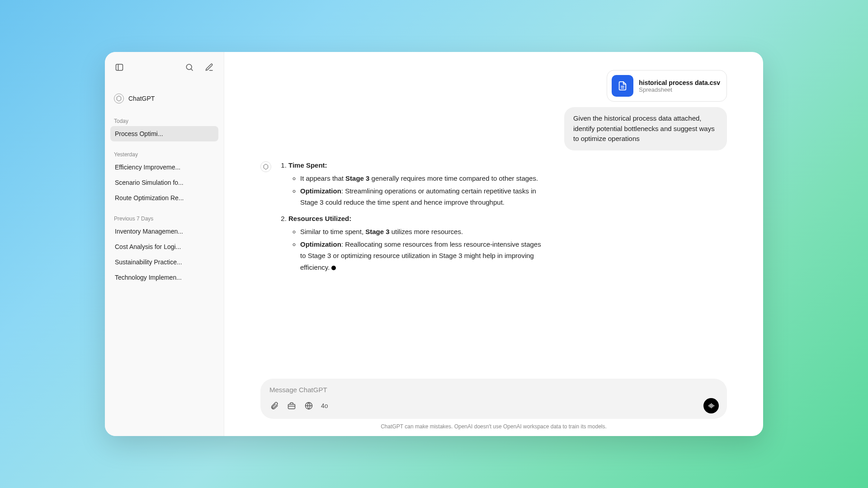 Image resolution: width=868 pixels, height=488 pixels. Describe the element at coordinates (274, 406) in the screenshot. I see `paperclip-icon` at that location.